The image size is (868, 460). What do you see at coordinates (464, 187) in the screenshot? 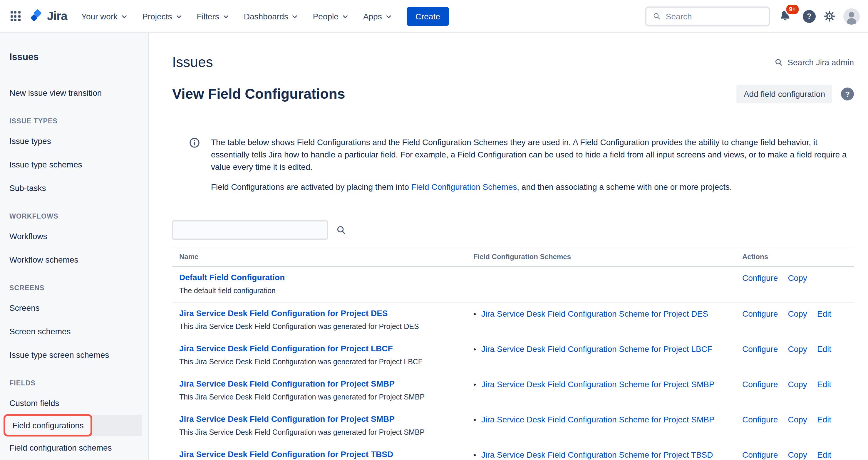
I see `field-configuration-schemes-link: Field Configuration Schemes` at bounding box center [464, 187].